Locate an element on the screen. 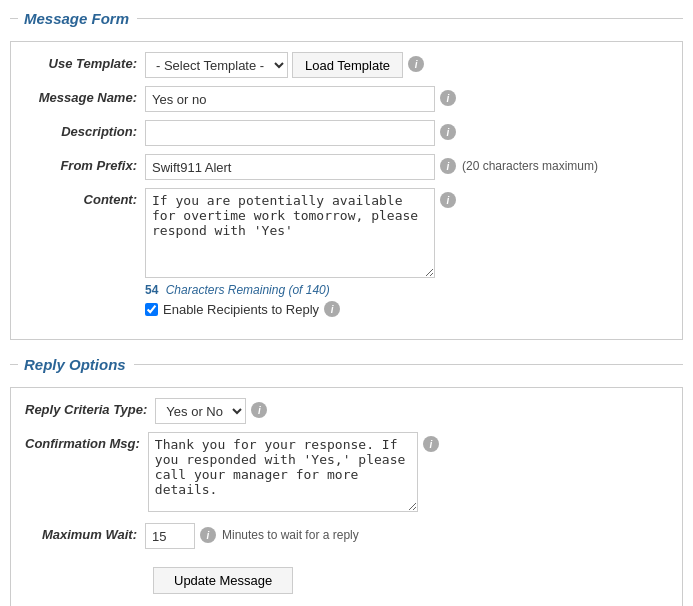 The image size is (693, 606). description-label: Description: is located at coordinates (85, 130).